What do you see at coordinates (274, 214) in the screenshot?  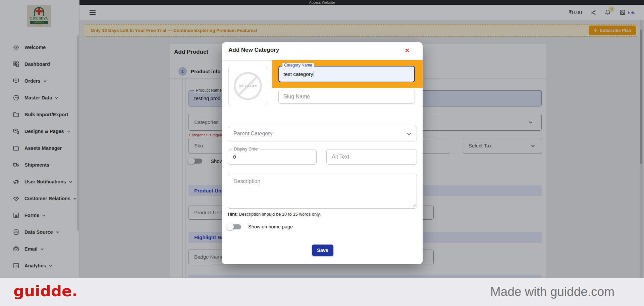 I see `description-hint: Hint: Description should be 10 to 15 wor…` at bounding box center [274, 214].